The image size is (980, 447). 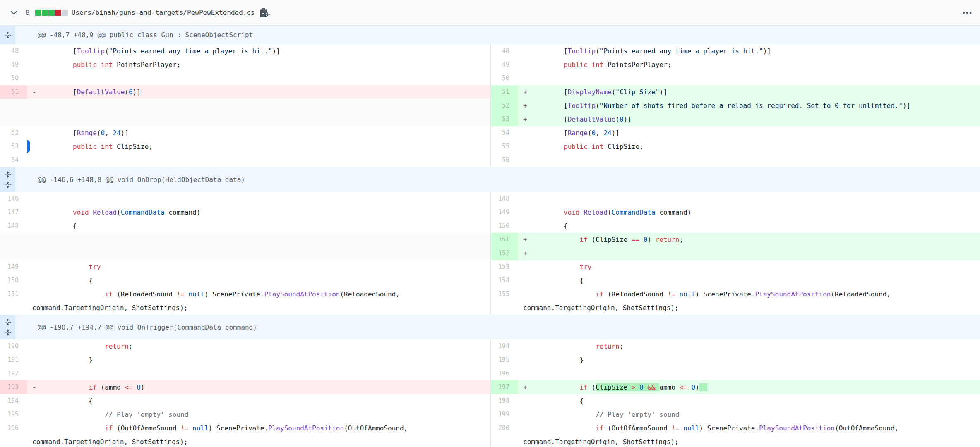 What do you see at coordinates (735, 360) in the screenshot?
I see `diff-line: 195 }` at bounding box center [735, 360].